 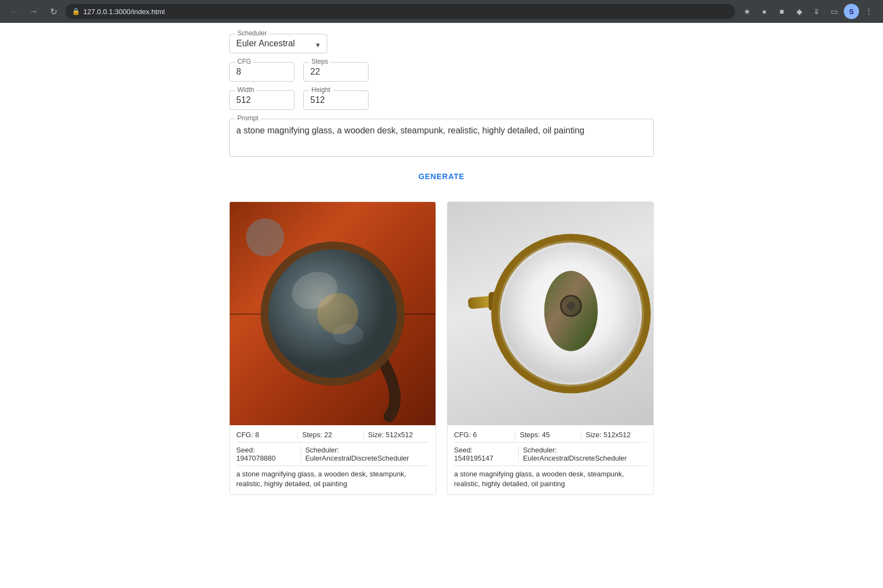 I want to click on card2-seed: Seed: 1549195147, so click(x=487, y=454).